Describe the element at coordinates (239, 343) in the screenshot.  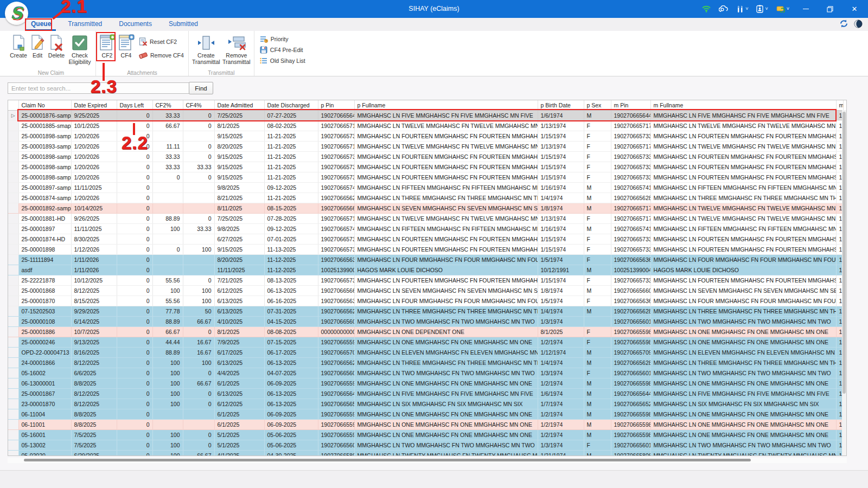
I see `cell: 7/9/2025` at that location.